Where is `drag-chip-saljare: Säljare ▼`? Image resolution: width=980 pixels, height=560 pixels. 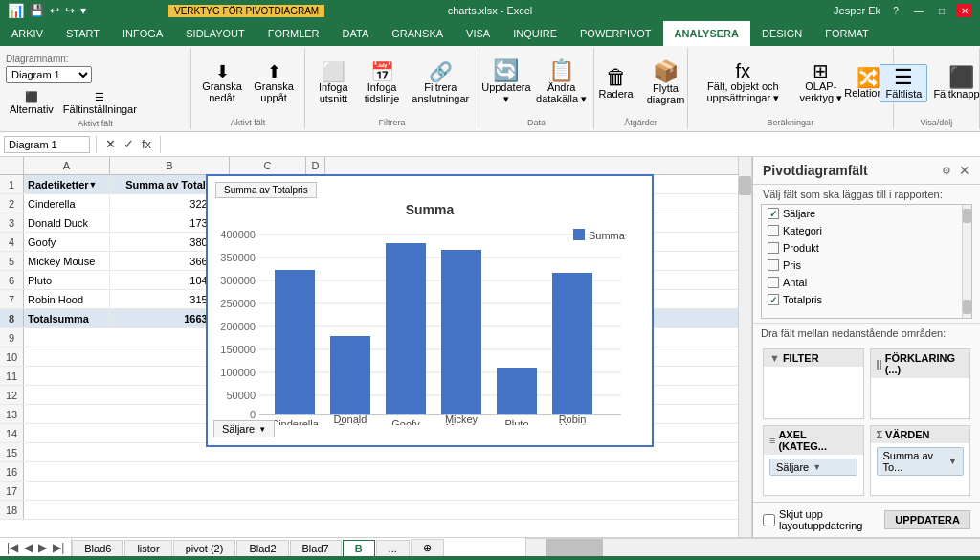 drag-chip-saljare: Säljare ▼ is located at coordinates (813, 467).